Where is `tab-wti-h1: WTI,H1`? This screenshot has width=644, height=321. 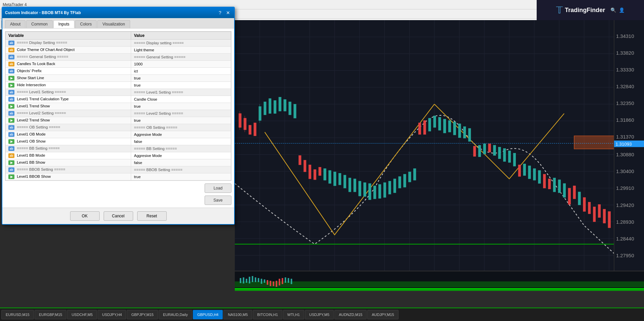
tab-wti-h1: WTI,H1 is located at coordinates (294, 315).